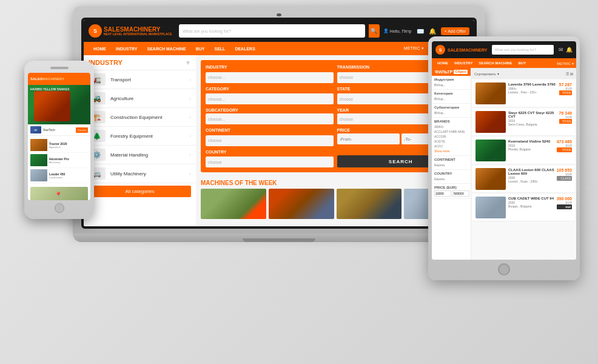  What do you see at coordinates (59, 146) in the screenshot?
I see `phone-listing-1: Tractor 2020 Agriculture` at bounding box center [59, 146].